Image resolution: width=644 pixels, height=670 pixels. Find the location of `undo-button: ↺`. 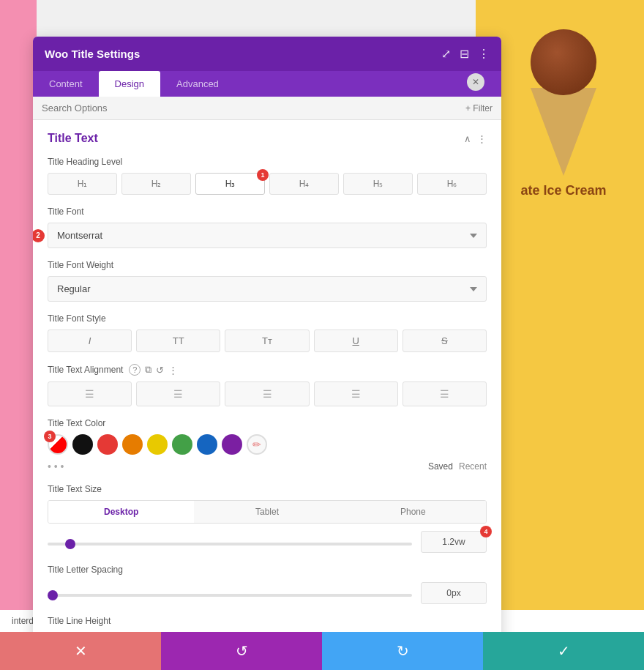

undo-button: ↺ is located at coordinates (242, 651).